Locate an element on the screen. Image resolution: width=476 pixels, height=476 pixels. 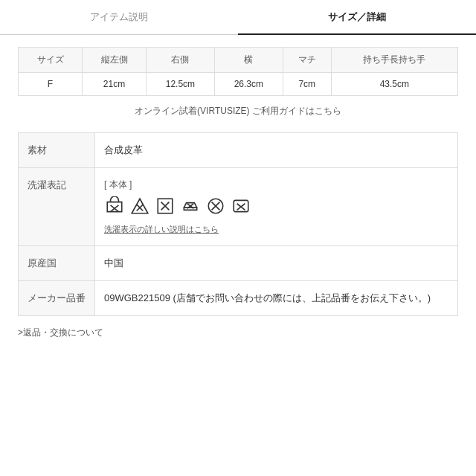
size-table-header: 右側 is located at coordinates (181, 60).